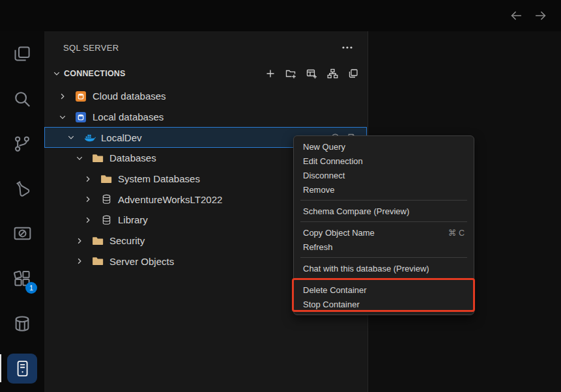 The width and height of the screenshot is (561, 392). What do you see at coordinates (206, 74) in the screenshot?
I see `connections-section-header: CONNECTIONS` at bounding box center [206, 74].